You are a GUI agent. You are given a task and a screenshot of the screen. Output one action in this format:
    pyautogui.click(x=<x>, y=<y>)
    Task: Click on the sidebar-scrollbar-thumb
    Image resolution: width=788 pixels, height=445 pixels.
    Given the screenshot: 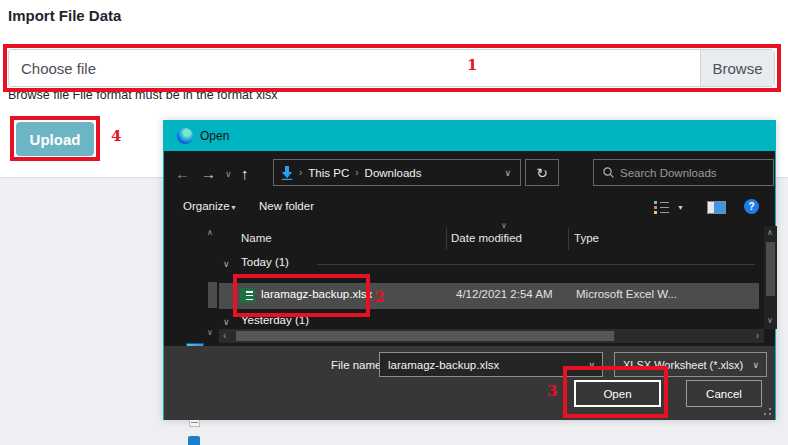 What is the action you would take?
    pyautogui.click(x=212, y=295)
    